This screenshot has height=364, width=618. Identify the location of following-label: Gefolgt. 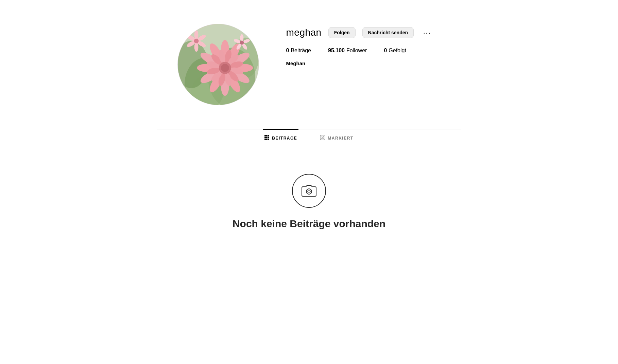
(397, 51).